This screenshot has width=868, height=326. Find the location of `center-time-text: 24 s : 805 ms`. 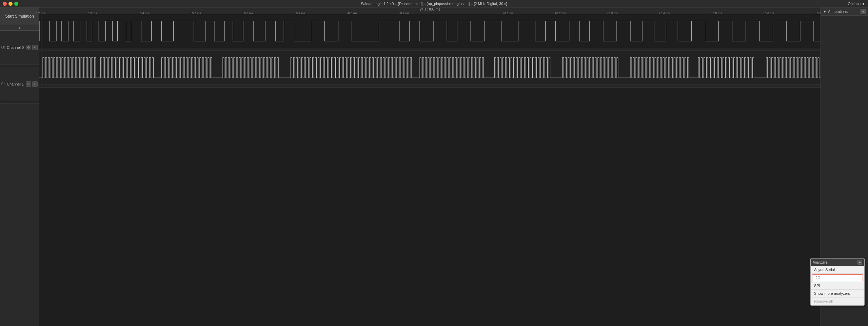

center-time-text: 24 s : 805 ms is located at coordinates (430, 9).